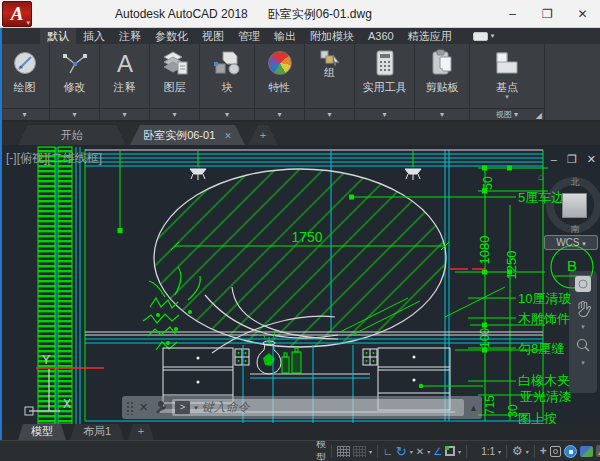 The image size is (600, 461). I want to click on panel-groups: 组 ▾, so click(330, 82).